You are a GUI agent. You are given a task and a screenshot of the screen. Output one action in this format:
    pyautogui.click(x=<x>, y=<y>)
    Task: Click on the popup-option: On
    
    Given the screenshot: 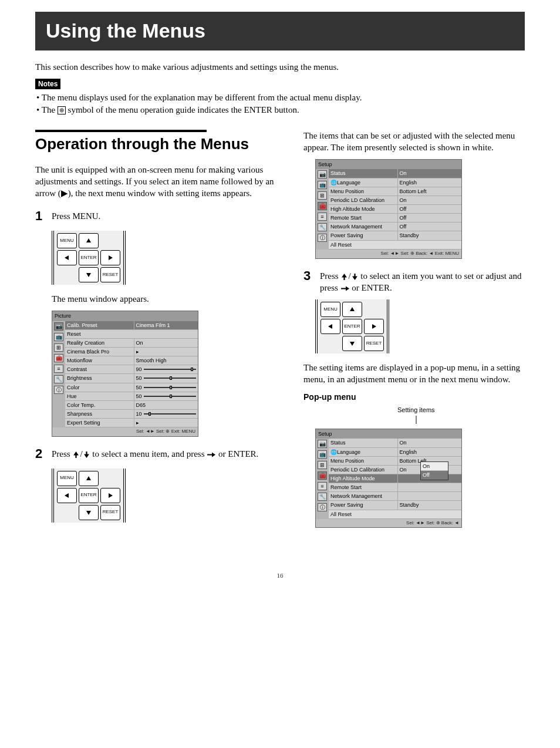 What is the action you would take?
    pyautogui.click(x=434, y=466)
    